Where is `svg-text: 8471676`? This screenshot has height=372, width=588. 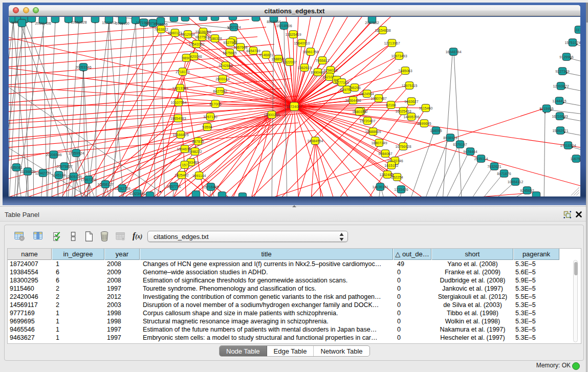 svg-text: 8471676 is located at coordinates (504, 174).